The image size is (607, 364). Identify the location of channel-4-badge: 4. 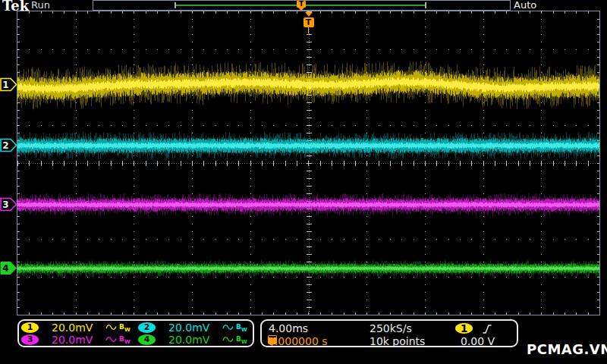
(147, 340).